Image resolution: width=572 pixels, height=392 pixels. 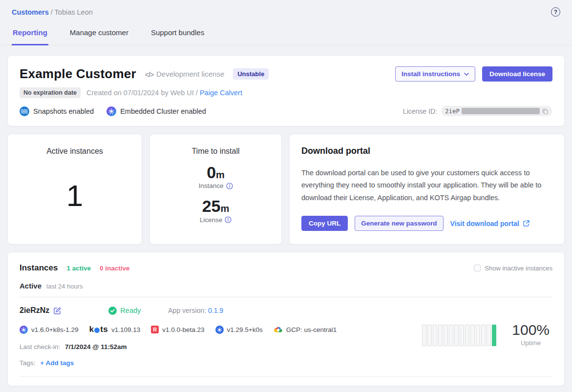 I want to click on created-text-static: Created on 07/01/2024 by Web UI /, so click(x=142, y=93).